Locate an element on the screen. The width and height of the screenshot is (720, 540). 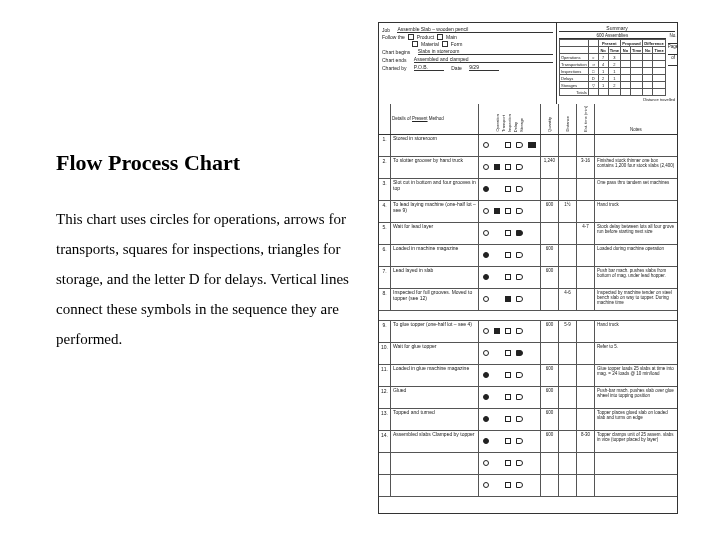
chart-ends-value: Assembled and clamped is located at coordinates (484, 60).